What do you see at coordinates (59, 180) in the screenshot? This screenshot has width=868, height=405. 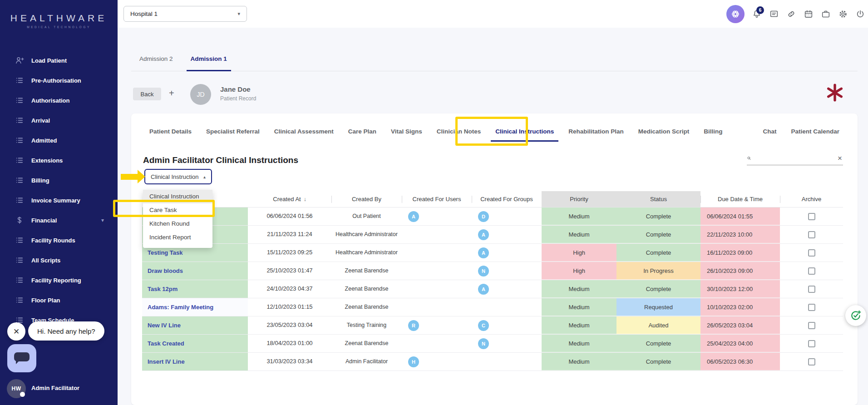 I see `sidebar-item: Billing ▾` at bounding box center [59, 180].